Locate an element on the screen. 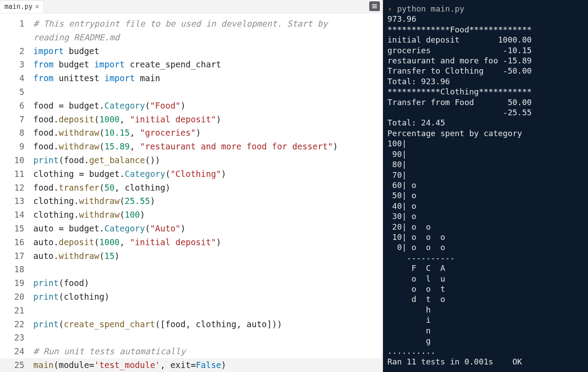 The image size is (588, 372). tab-filename: main.py is located at coordinates (19, 7).